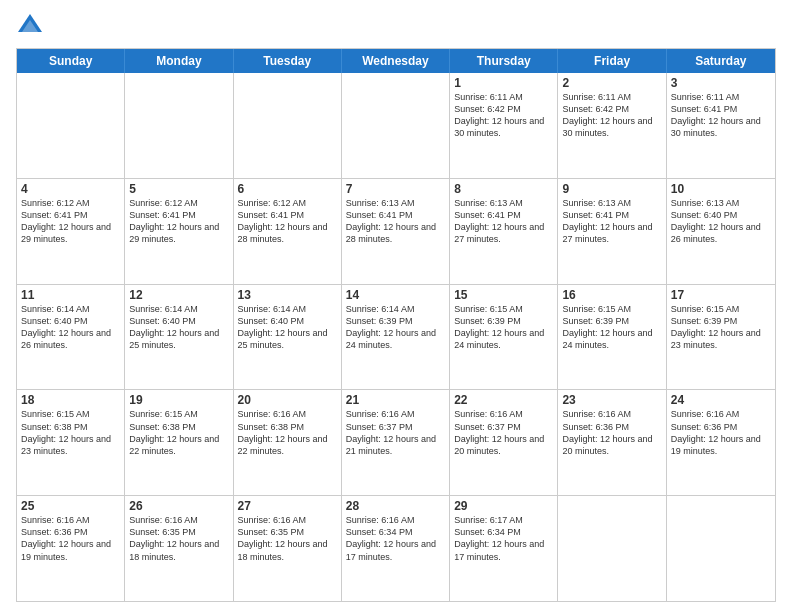 The image size is (792, 612). What do you see at coordinates (396, 189) in the screenshot?
I see `day-number: 7` at bounding box center [396, 189].